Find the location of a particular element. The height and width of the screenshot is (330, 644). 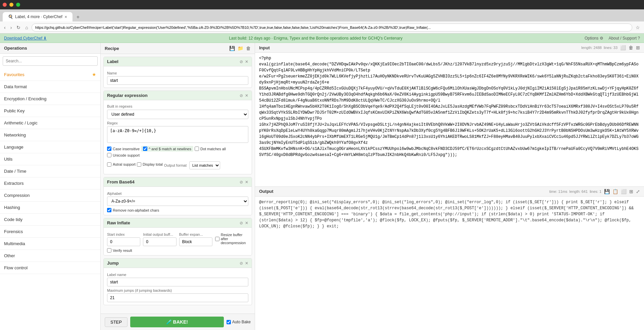

label-close-icon: ✕ is located at coordinates (247, 62).